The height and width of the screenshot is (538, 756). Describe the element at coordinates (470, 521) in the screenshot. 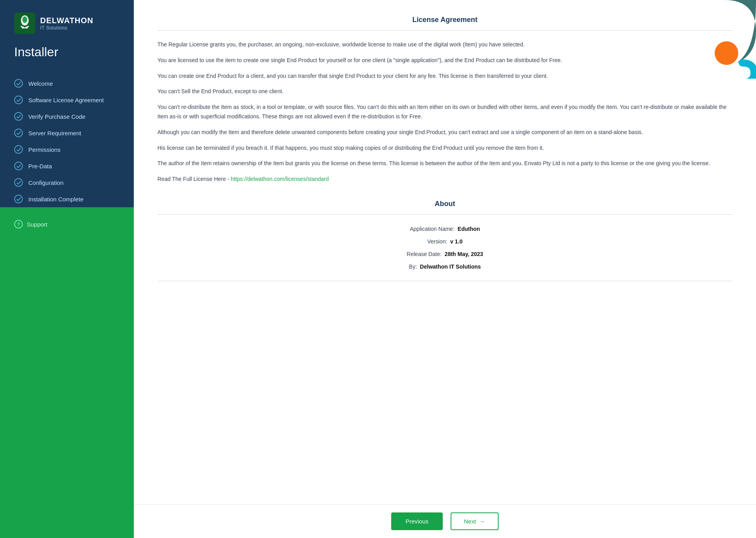

I see `next-label: Next` at that location.